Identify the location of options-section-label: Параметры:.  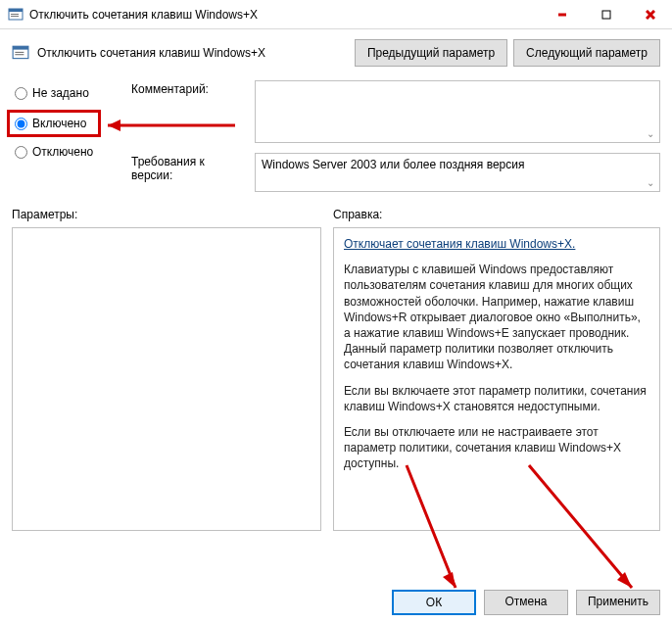
(167, 215).